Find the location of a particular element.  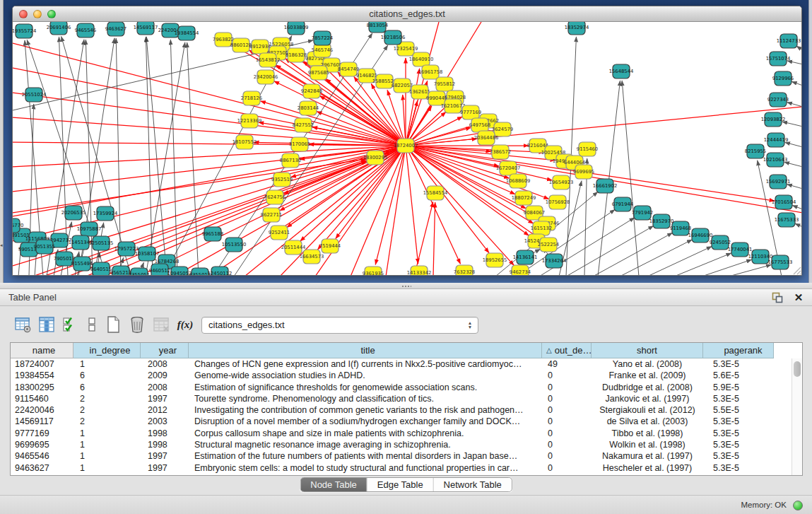

network-window-titlebar: citations_edges.txt is located at coordinates (407, 14).